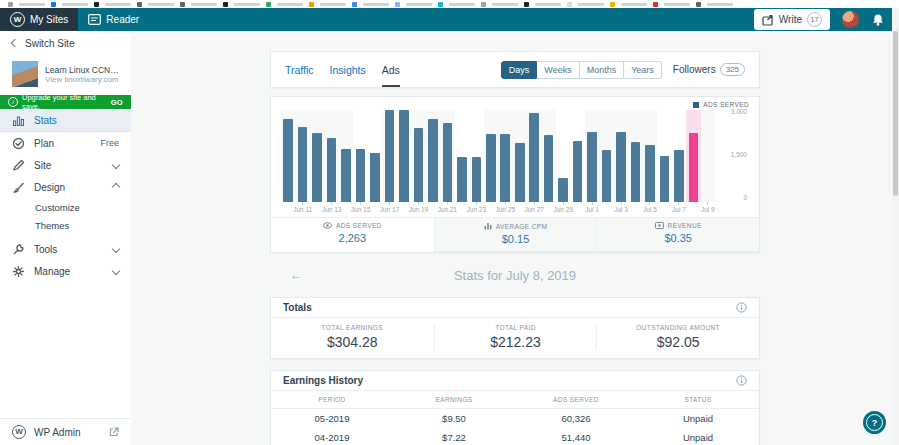 The height and width of the screenshot is (445, 899). Describe the element at coordinates (592, 162) in the screenshot. I see `bar-column: Jul 1` at that location.